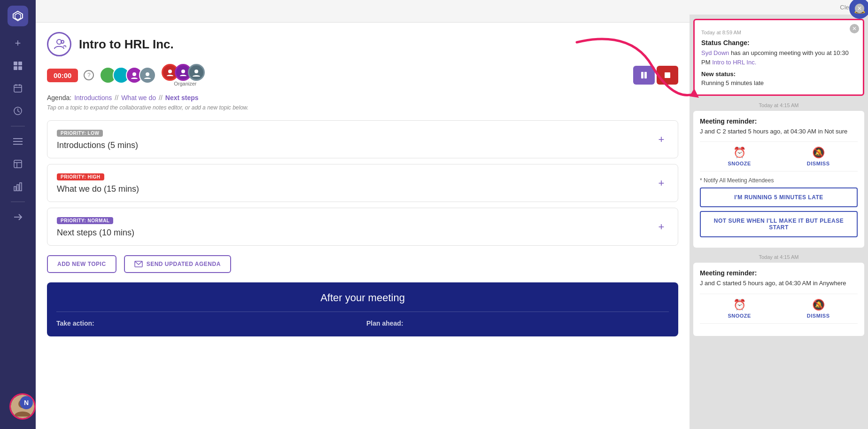 The height and width of the screenshot is (429, 868). Describe the element at coordinates (182, 98) in the screenshot. I see `agenda-item-next-steps: Next steps` at that location.